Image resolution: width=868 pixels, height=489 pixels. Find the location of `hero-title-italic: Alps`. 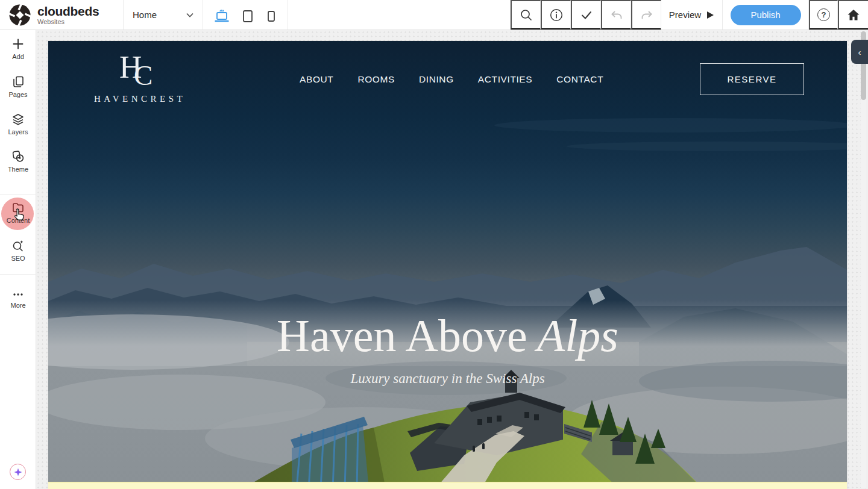

hero-title-italic: Alps is located at coordinates (577, 335).